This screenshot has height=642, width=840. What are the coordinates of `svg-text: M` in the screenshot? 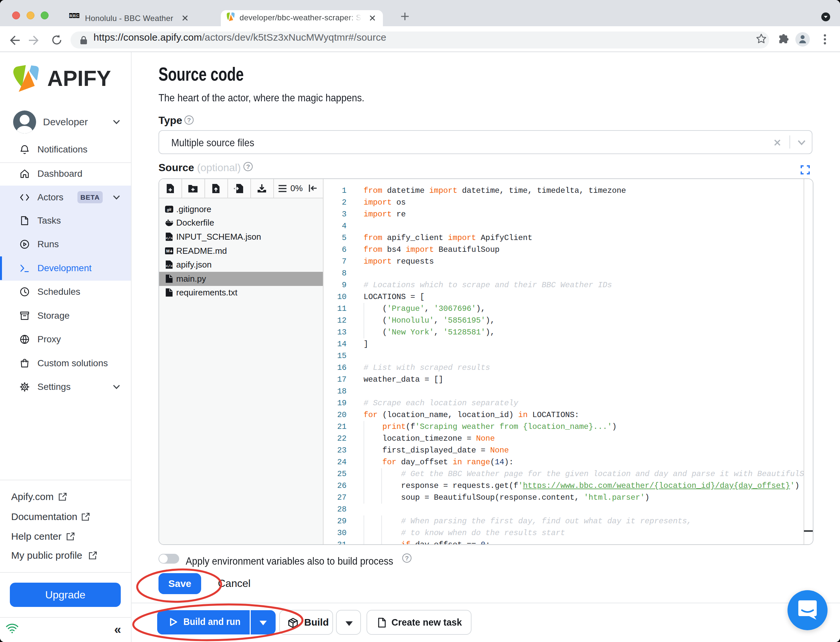 It's located at (167, 251).